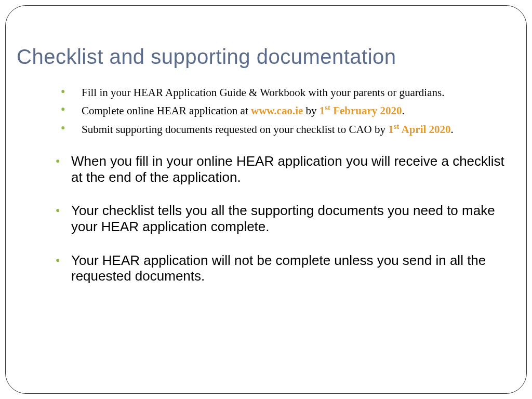 This screenshot has width=532, height=399. I want to click on bullet-text: Your HEAR application will not be comple…, so click(278, 268).